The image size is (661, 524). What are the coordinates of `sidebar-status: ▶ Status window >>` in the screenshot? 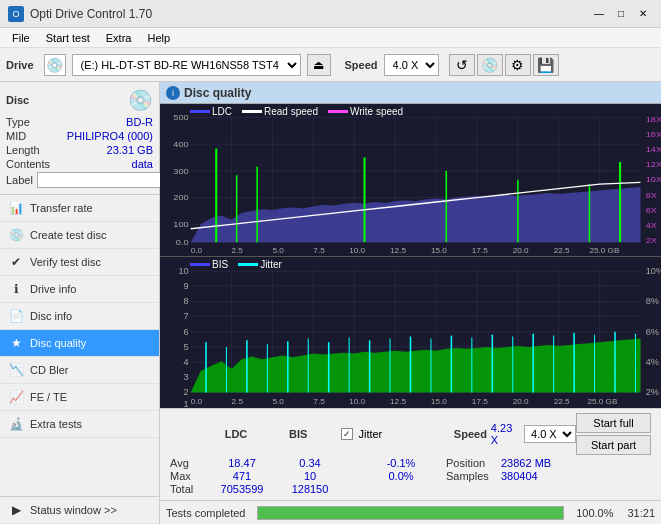 It's located at (80, 510).